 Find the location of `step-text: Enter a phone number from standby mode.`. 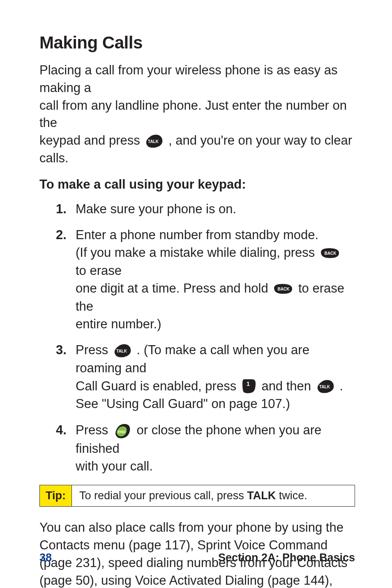

step-text: Enter a phone number from standby mode. is located at coordinates (197, 235).